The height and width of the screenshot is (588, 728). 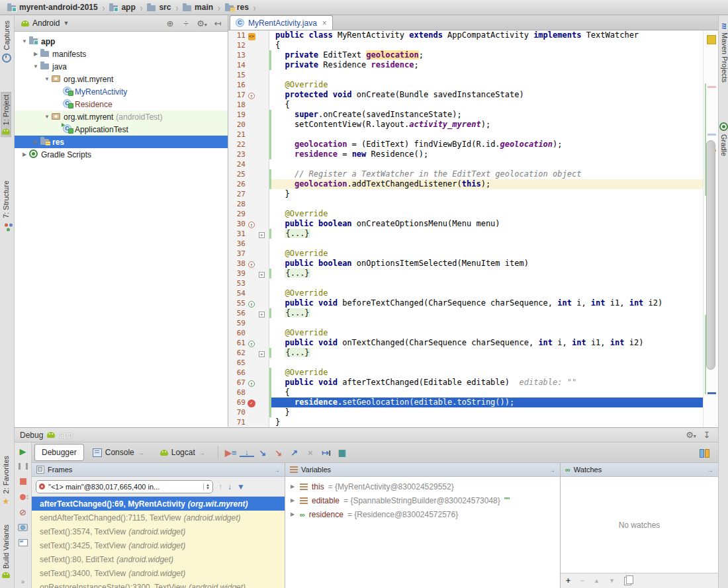 What do you see at coordinates (711, 40) in the screenshot?
I see `file-warning-marker` at bounding box center [711, 40].